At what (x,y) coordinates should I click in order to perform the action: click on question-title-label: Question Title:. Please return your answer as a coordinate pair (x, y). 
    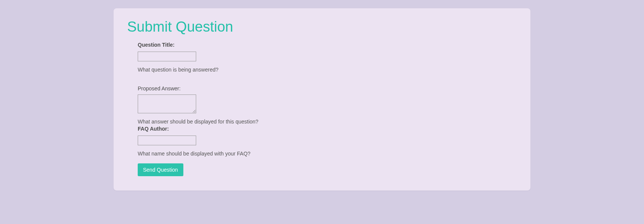
    Looking at the image, I should click on (327, 45).